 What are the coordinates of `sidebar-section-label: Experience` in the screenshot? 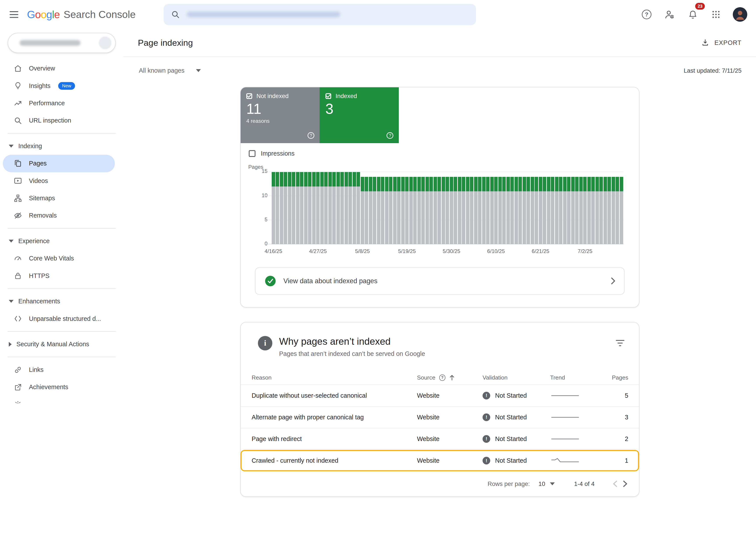 It's located at (34, 241).